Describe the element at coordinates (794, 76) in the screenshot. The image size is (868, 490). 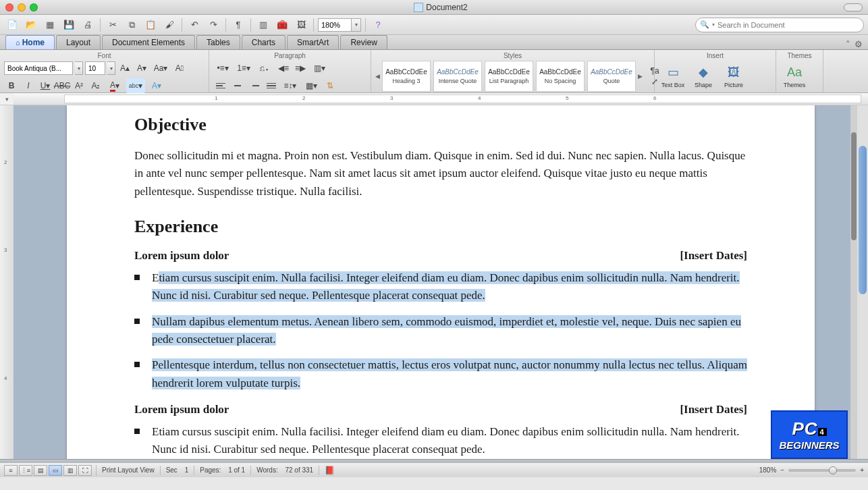
I see `themes-button: AaThemes` at that location.